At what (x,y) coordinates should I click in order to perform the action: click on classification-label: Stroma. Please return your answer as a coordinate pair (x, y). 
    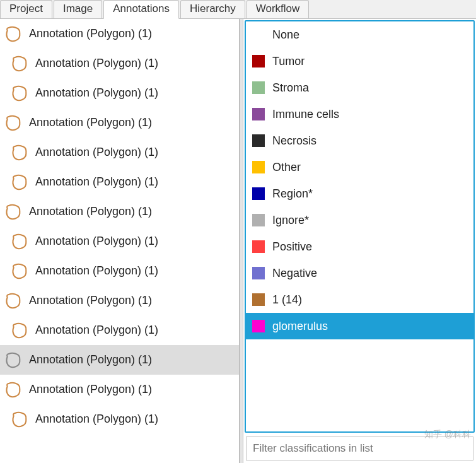
    Looking at the image, I should click on (291, 88).